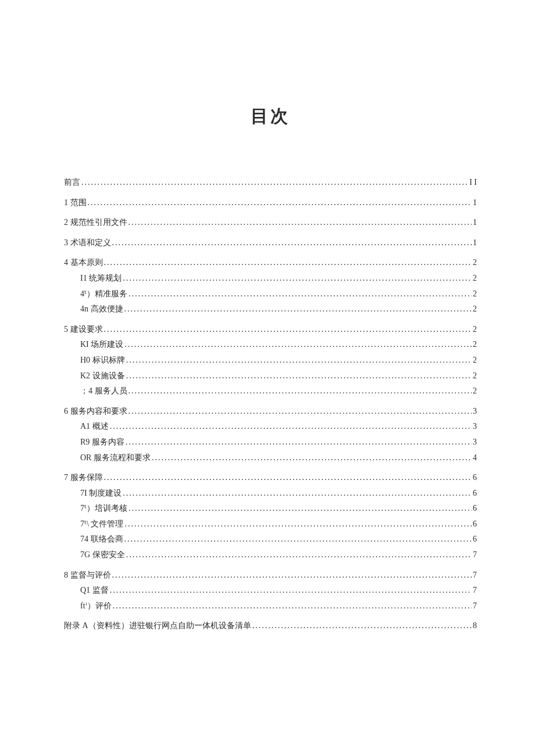 The width and height of the screenshot is (535, 756). Describe the element at coordinates (84, 478) in the screenshot. I see `toc-entry-label: 7 服务保障` at that location.